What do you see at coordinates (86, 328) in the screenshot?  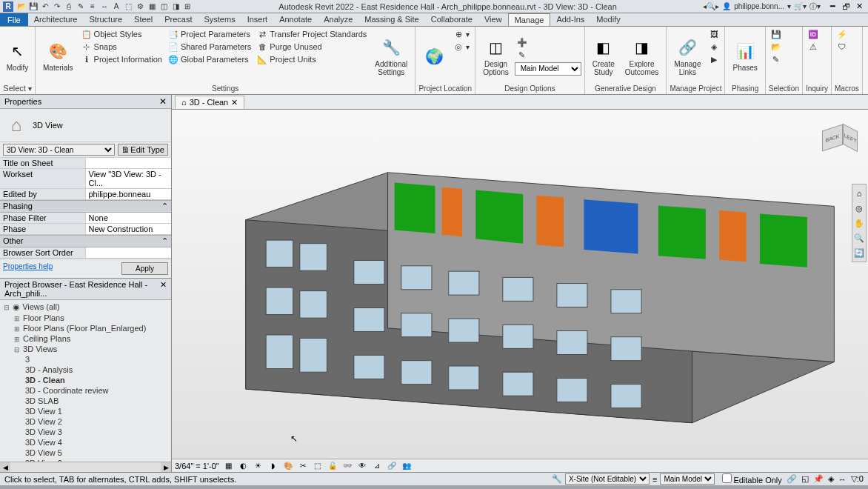 I see `tree-node: ⊞ Floor Plans (Floor Plan_Enlarged)` at bounding box center [86, 328].